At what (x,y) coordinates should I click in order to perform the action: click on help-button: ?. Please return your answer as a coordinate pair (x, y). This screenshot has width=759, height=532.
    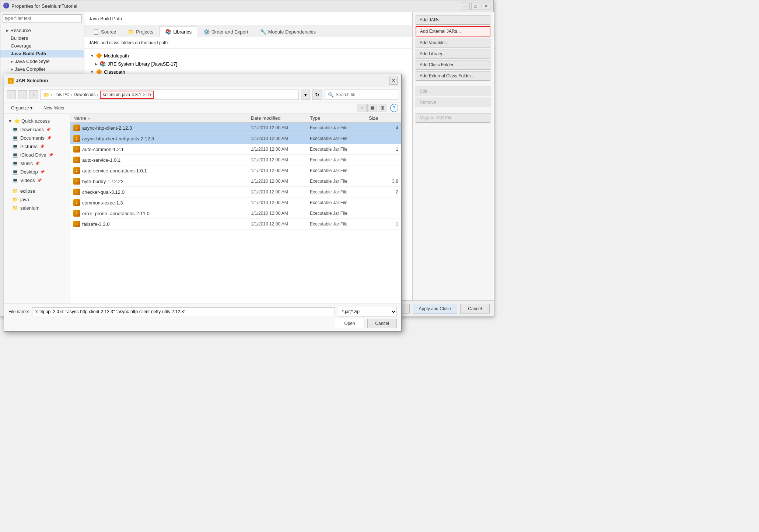
    Looking at the image, I should click on (394, 108).